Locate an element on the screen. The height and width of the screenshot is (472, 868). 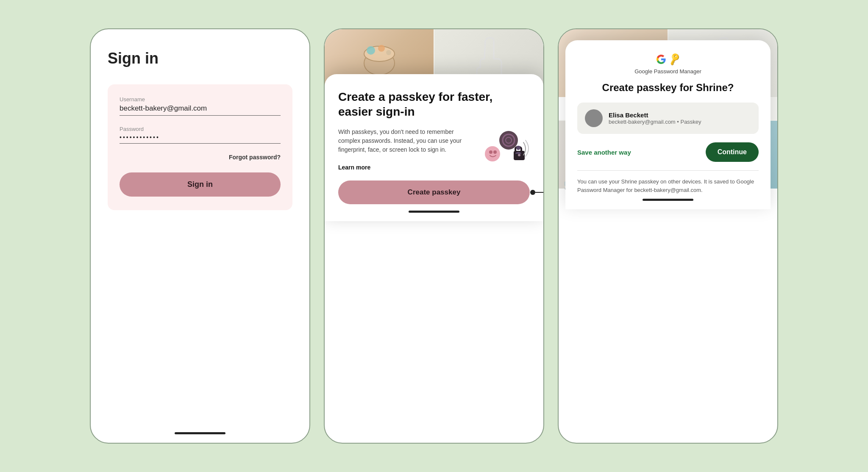
signin-button: Sign in is located at coordinates (200, 185).